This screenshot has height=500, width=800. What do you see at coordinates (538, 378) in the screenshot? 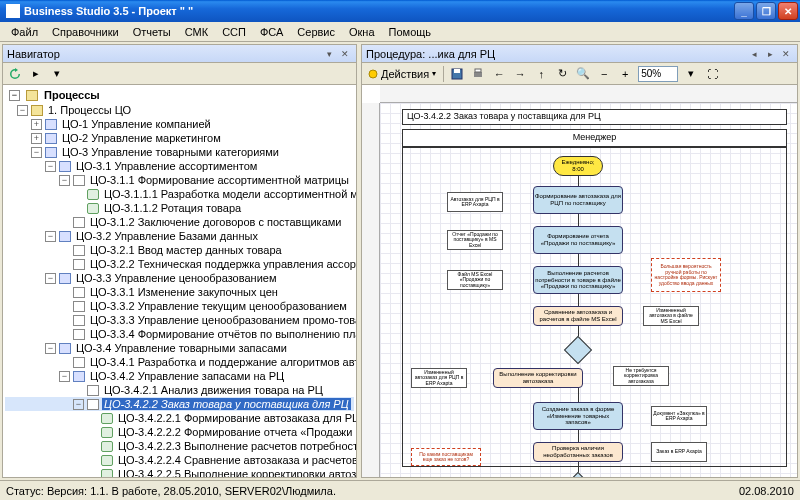
I see `activity: Выполнение корректировки автозаказа` at bounding box center [538, 378].